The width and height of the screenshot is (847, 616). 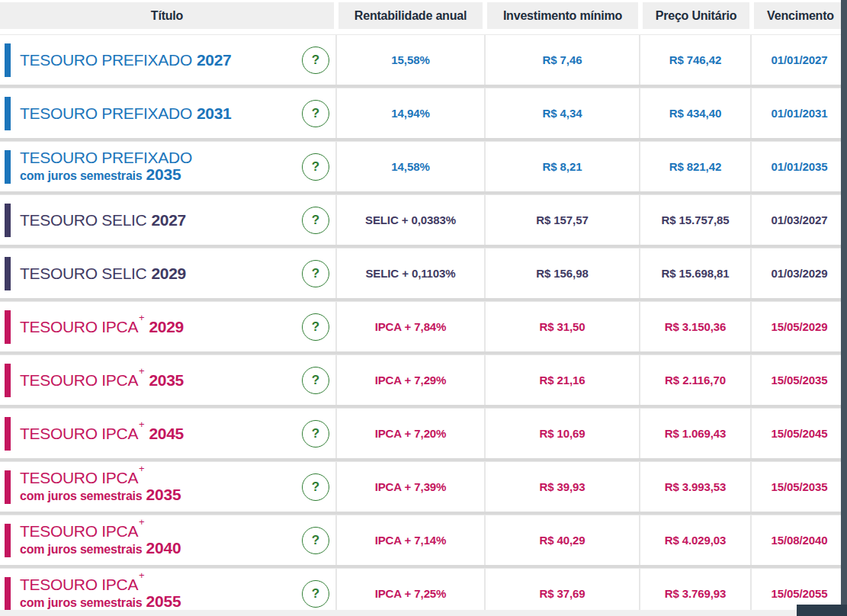 What do you see at coordinates (164, 494) in the screenshot?
I see `bond-year: 2035` at bounding box center [164, 494].